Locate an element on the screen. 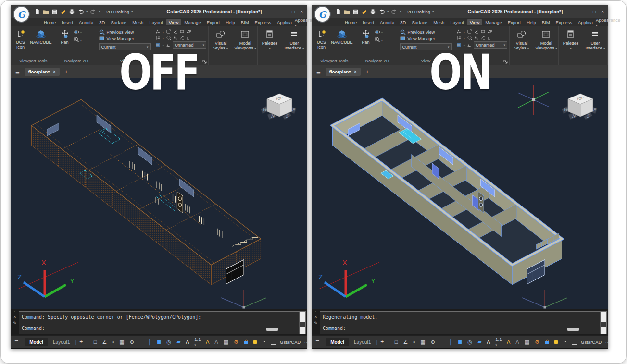  command-scrollbar-thumb is located at coordinates (302, 317).